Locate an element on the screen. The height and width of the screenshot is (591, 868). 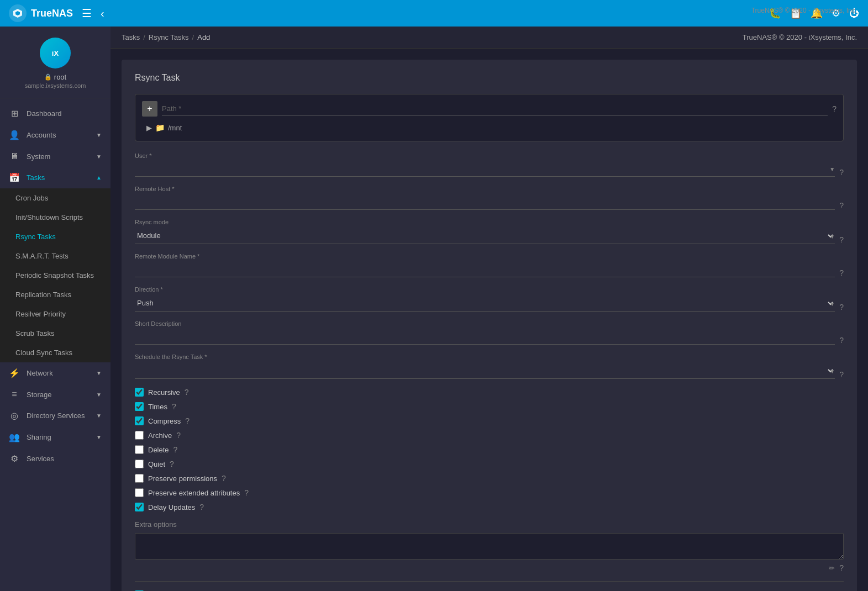
schedule-select is located at coordinates (485, 371).